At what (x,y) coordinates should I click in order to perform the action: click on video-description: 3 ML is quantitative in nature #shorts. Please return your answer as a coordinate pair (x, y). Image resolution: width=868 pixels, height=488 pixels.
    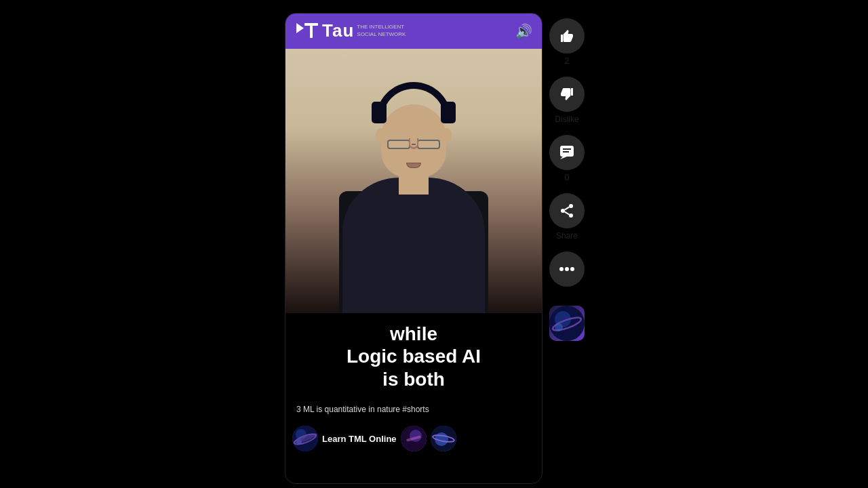
    Looking at the image, I should click on (414, 409).